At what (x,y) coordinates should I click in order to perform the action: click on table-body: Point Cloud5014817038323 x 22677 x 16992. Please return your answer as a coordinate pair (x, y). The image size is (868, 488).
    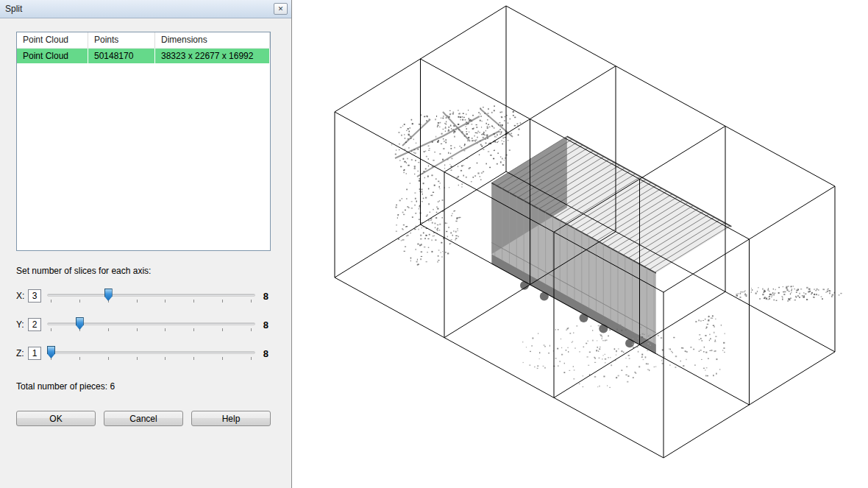
    Looking at the image, I should click on (143, 56).